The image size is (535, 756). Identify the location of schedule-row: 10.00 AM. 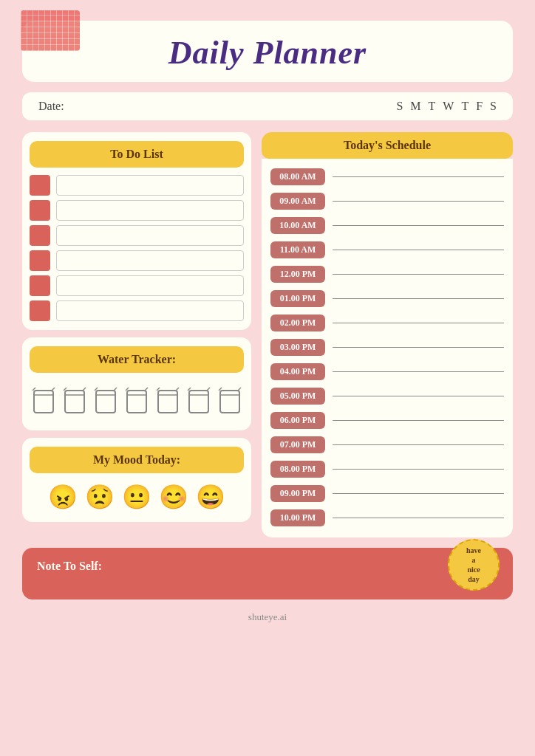
(387, 226).